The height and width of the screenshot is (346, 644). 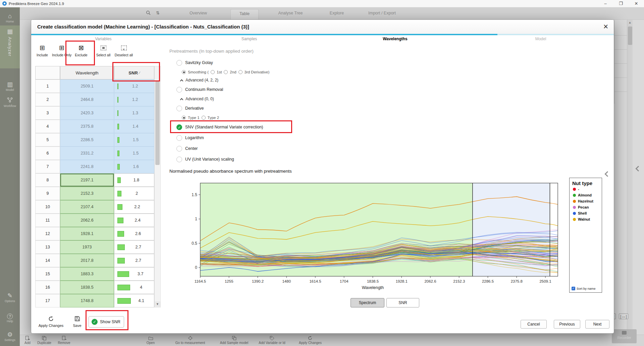 What do you see at coordinates (87, 113) in the screenshot?
I see `wavelength-cell: 2420.3` at bounding box center [87, 113].